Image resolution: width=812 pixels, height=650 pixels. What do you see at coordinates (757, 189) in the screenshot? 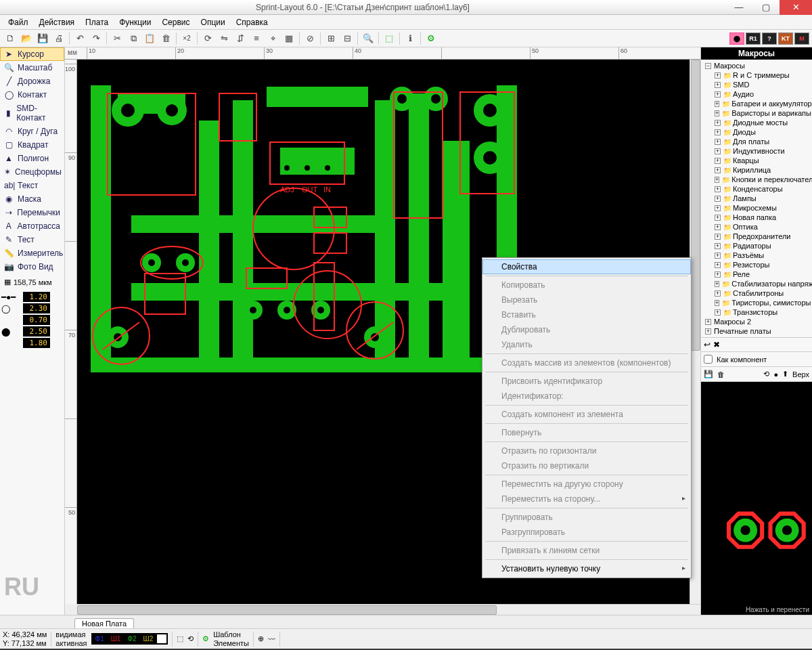
I see `tree-item: +📁Конденсаторы` at bounding box center [757, 189].